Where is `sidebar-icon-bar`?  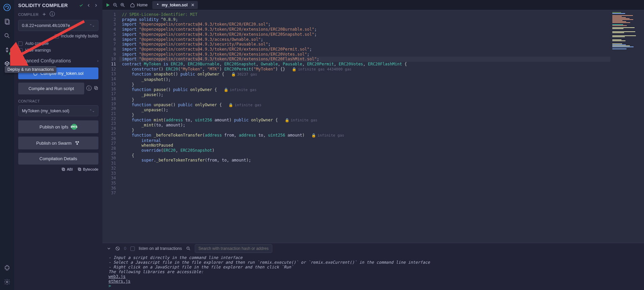 sidebar-icon-bar is located at coordinates (7, 145).